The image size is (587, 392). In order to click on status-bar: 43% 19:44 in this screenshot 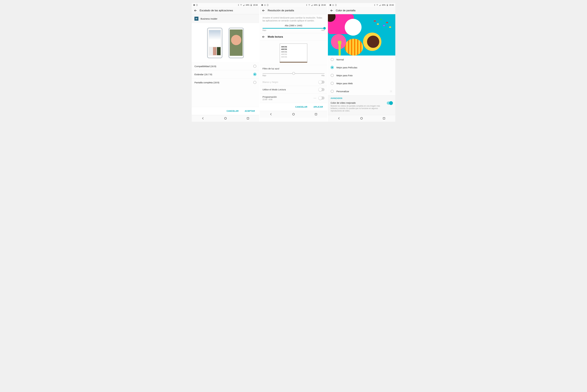, I will do `click(362, 5)`.